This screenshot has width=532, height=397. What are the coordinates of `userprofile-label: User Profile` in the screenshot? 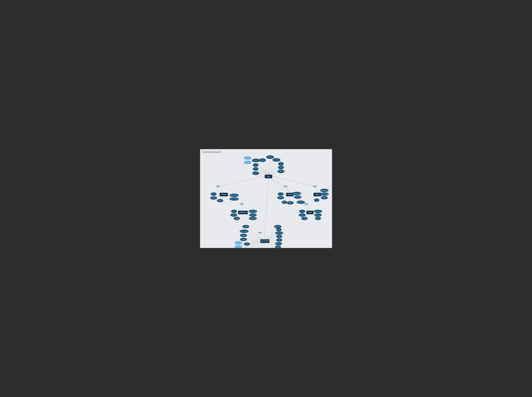 It's located at (265, 241).